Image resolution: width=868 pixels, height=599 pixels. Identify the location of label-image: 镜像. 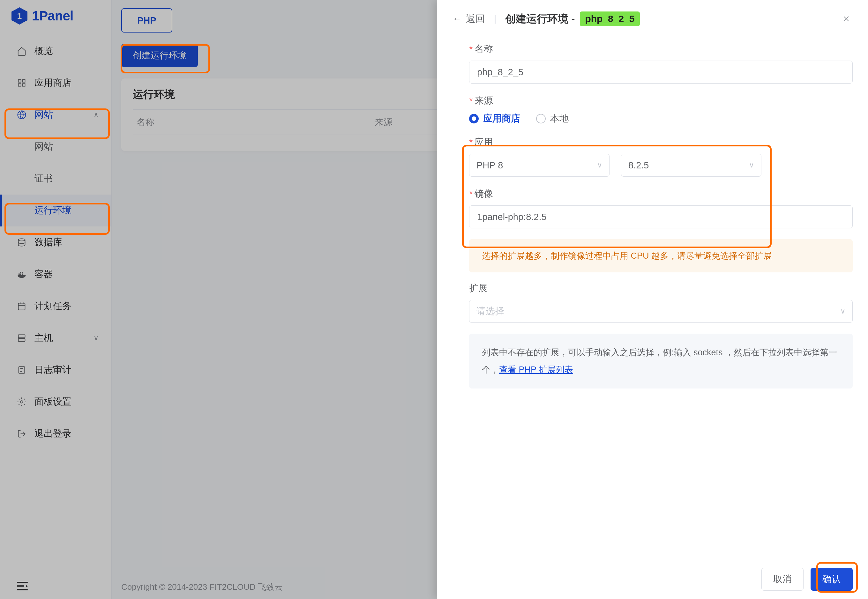
(484, 194).